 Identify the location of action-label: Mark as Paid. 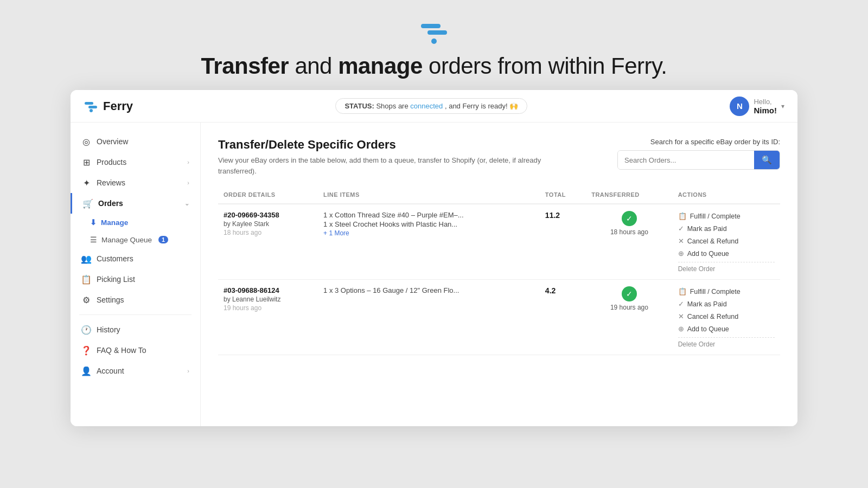
(707, 304).